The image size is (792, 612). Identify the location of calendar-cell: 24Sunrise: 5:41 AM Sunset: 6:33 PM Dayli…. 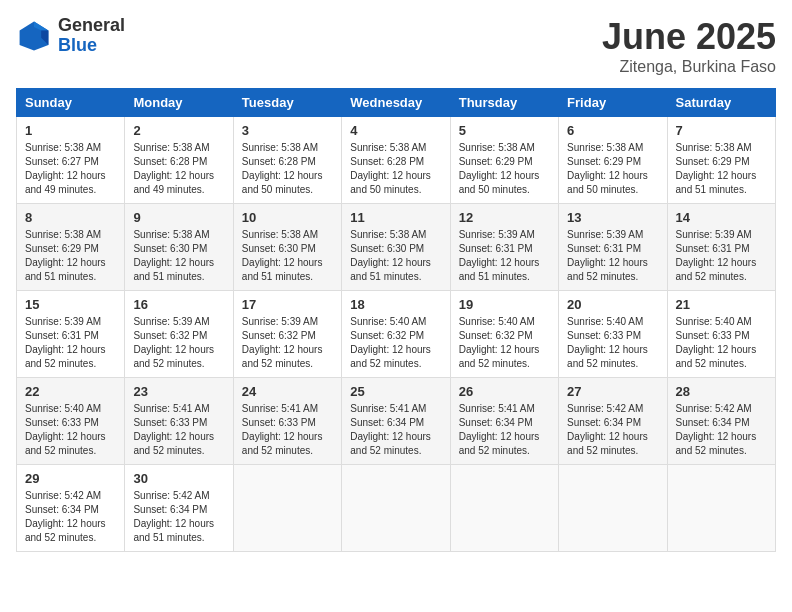
(287, 422).